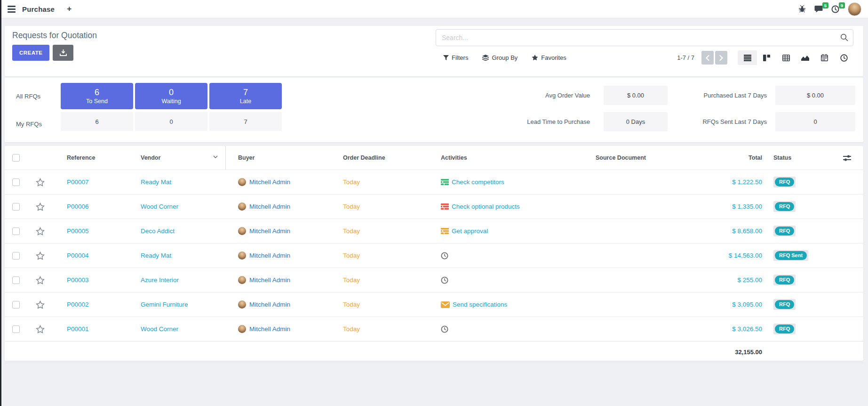  I want to click on header-activities: Activities, so click(508, 158).